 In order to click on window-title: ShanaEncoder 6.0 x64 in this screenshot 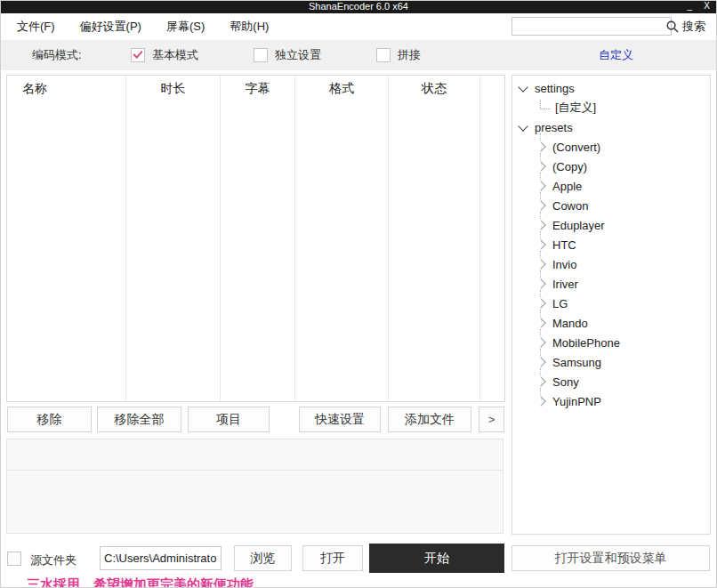, I will do `click(358, 6)`.